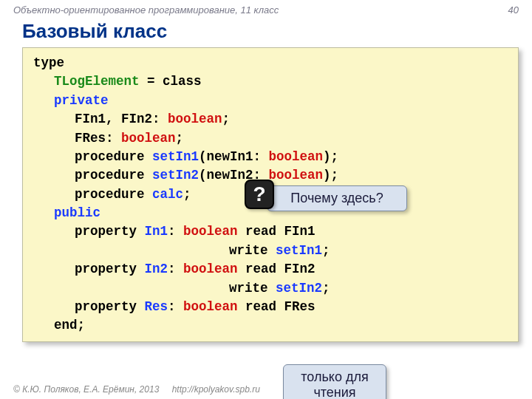 Image resolution: width=532 pixels, height=399 pixels. I want to click on class-name: TLogElement, so click(97, 81).